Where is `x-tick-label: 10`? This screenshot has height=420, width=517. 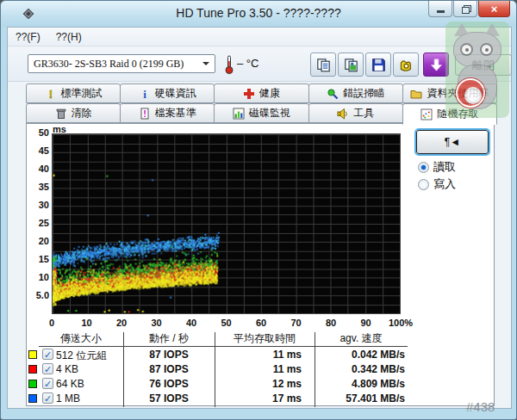 x-tick-label: 10 is located at coordinates (87, 323).